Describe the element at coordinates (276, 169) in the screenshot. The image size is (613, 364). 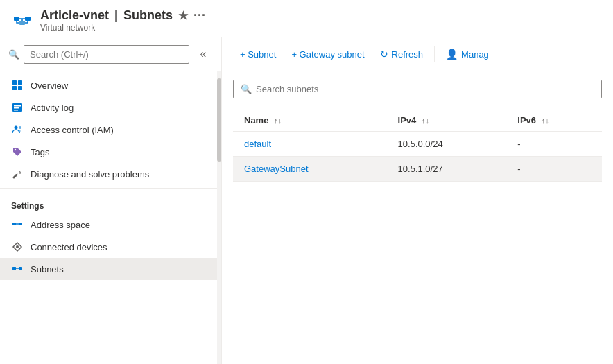
I see `subnet-name-link-gateway: GatewaySubnet` at that location.